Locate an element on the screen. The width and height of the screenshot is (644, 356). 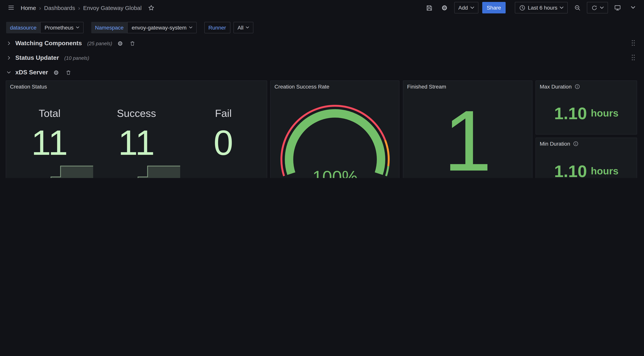
variable-label-runner: Runner is located at coordinates (217, 28).